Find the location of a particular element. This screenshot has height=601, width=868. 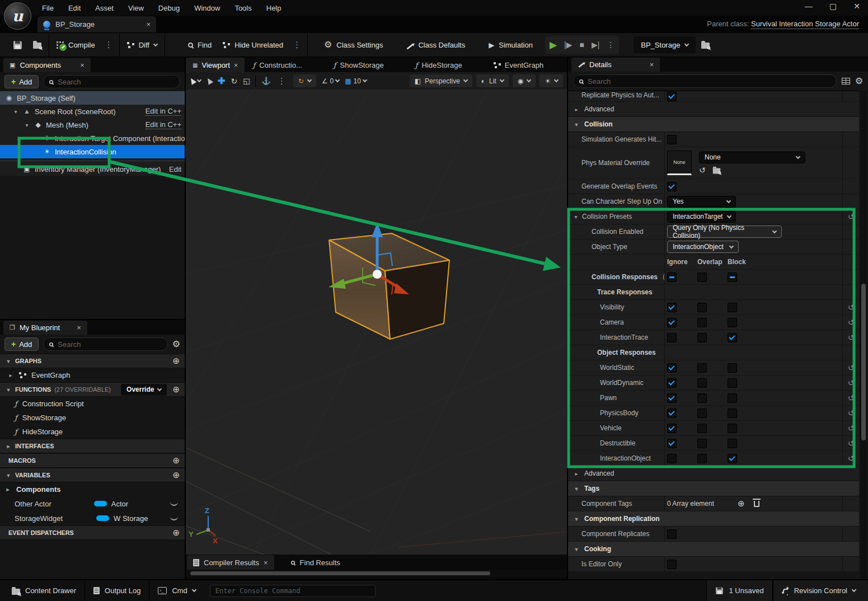

simulation-button: ▶ Simulation is located at coordinates (510, 45).